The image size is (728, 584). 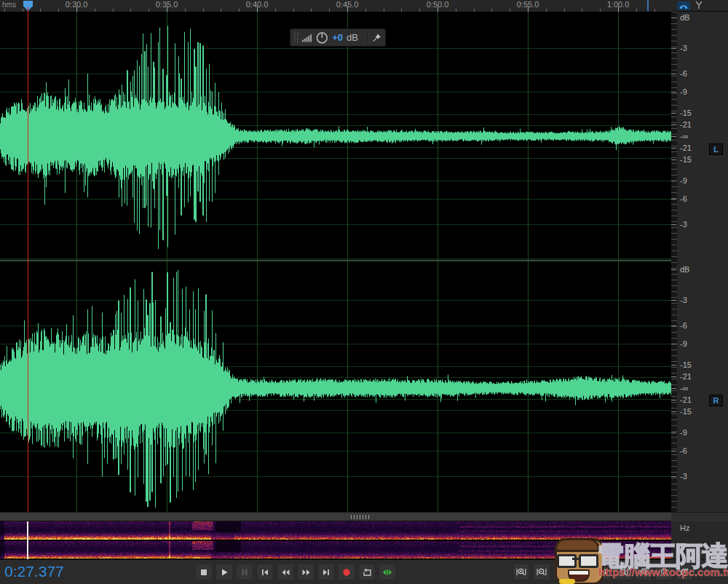 What do you see at coordinates (700, 517) in the screenshot?
I see `scrollbar-corner` at bounding box center [700, 517].